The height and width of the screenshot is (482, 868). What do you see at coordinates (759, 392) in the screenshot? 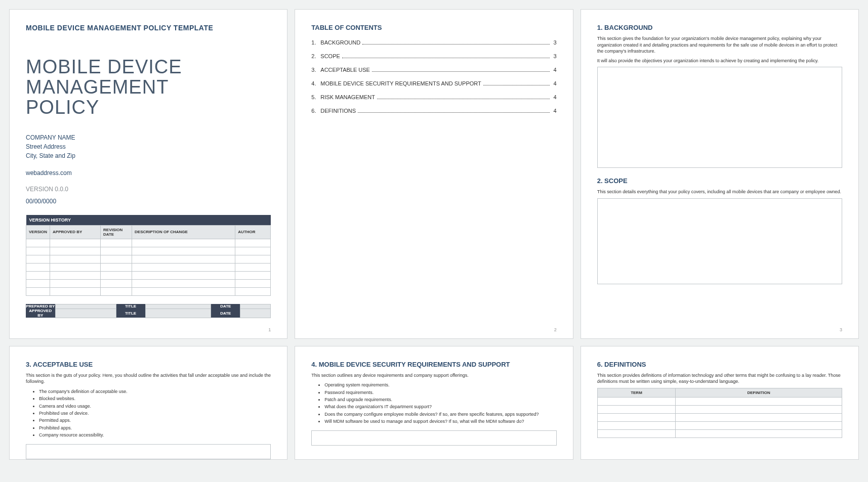
I see `col-definition: DEFINITION` at bounding box center [759, 392].